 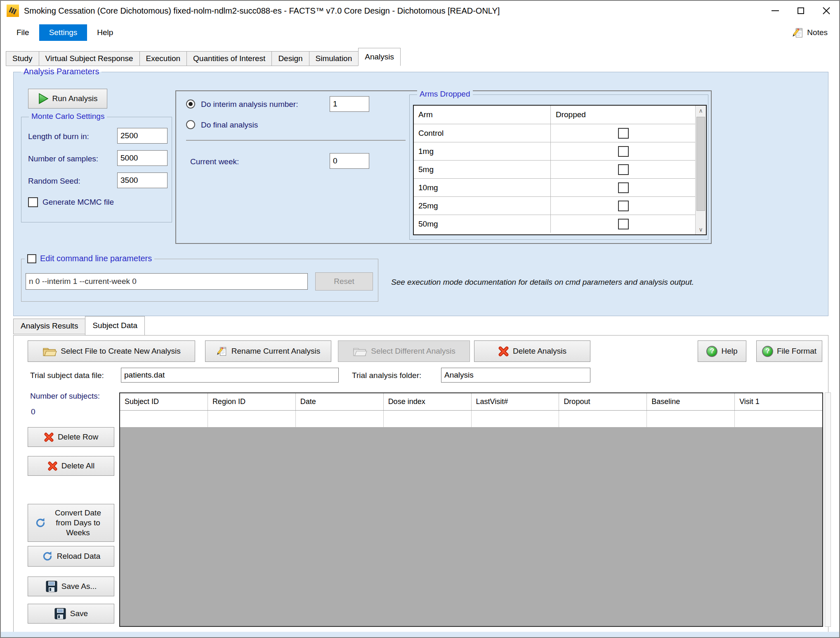 What do you see at coordinates (191, 104) in the screenshot?
I see `interim-radio` at bounding box center [191, 104].